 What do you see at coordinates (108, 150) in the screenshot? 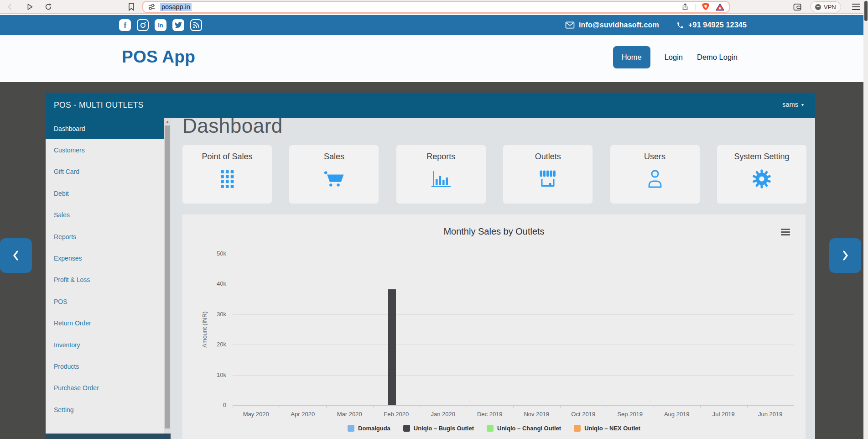
I see `sidebar-item-customers: Customers` at bounding box center [108, 150].